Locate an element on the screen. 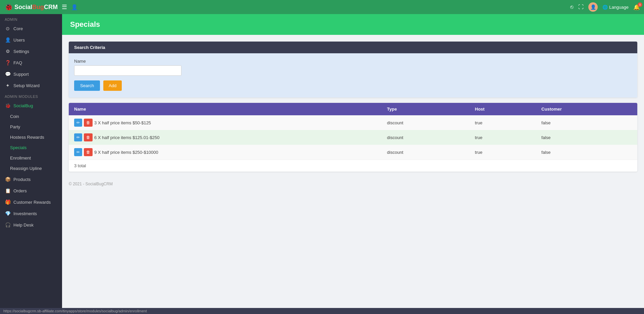  status-url: https://socialbugcrm.sb-affiliate.com/ti… is located at coordinates (75, 311).